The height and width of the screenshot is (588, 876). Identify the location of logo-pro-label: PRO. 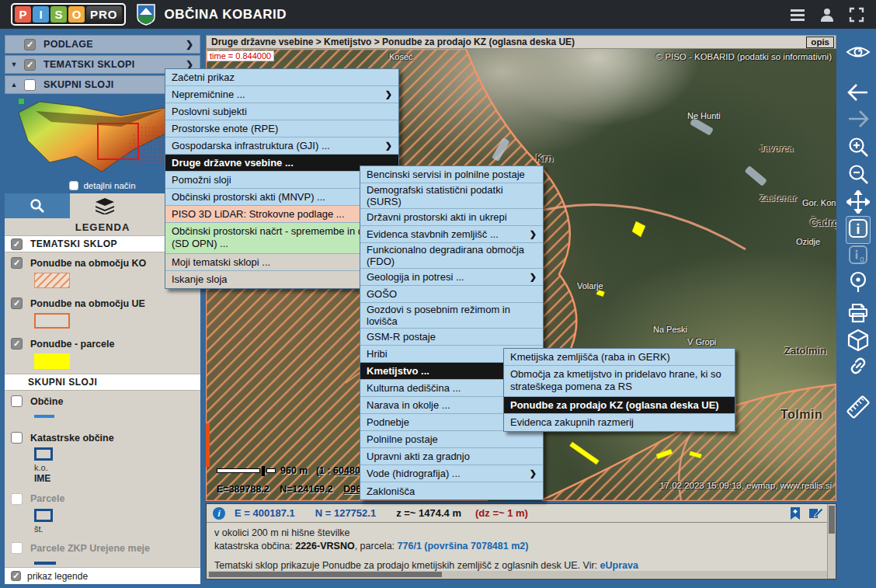
(104, 14).